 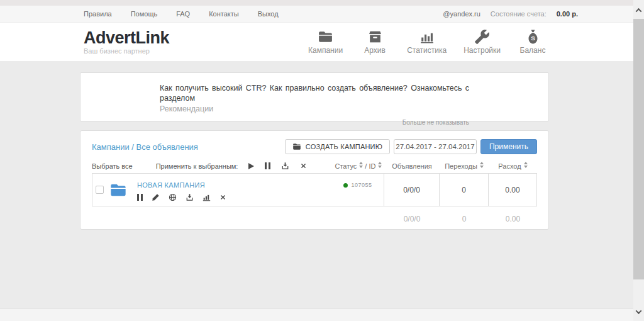 What do you see at coordinates (317, 315) in the screenshot?
I see `footer-strip` at bounding box center [317, 315].